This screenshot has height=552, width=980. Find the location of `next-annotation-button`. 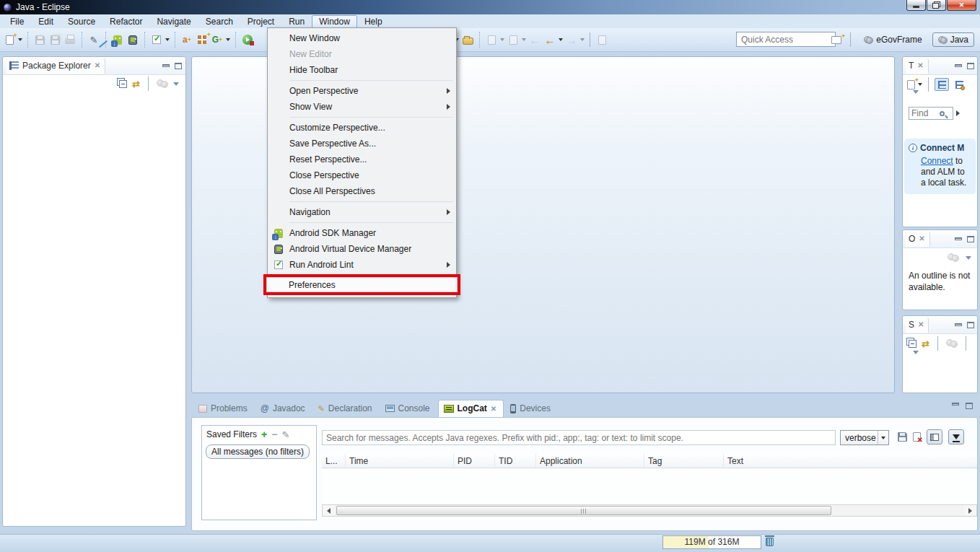

next-annotation-button is located at coordinates (491, 40).